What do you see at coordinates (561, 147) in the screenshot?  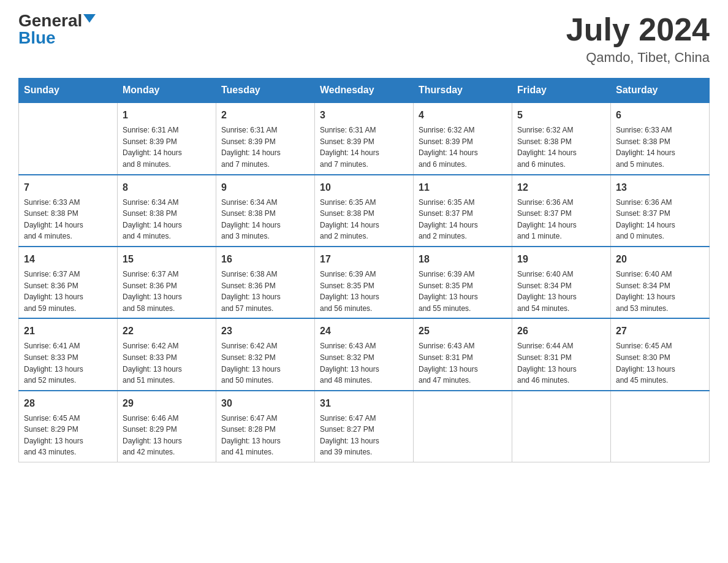 I see `day-info-text: Sunrise: 6:32 AM Sunset: 8:38 PM Dayligh…` at bounding box center [561, 147].